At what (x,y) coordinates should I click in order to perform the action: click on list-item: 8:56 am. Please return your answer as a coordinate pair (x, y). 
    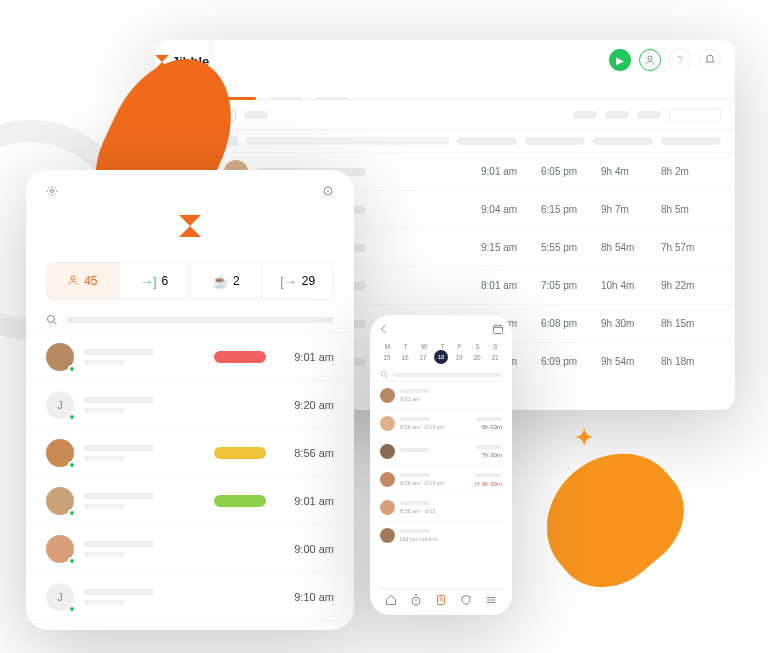
    Looking at the image, I should click on (190, 452).